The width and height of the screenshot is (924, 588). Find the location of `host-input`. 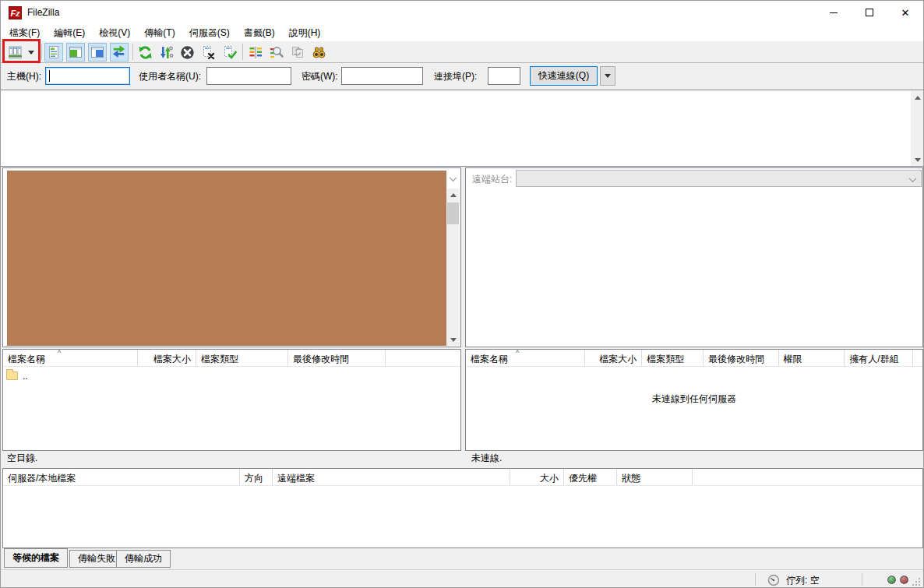

host-input is located at coordinates (87, 76).